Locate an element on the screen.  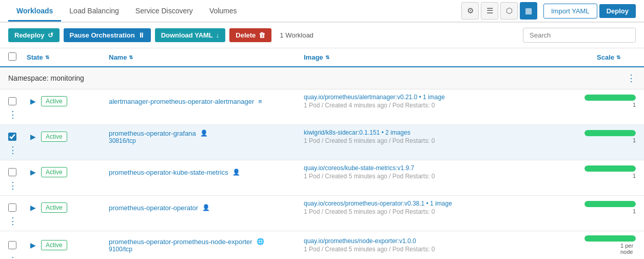
workload-name: alertmanager-prometheus-operator-alertma… is located at coordinates (182, 102).